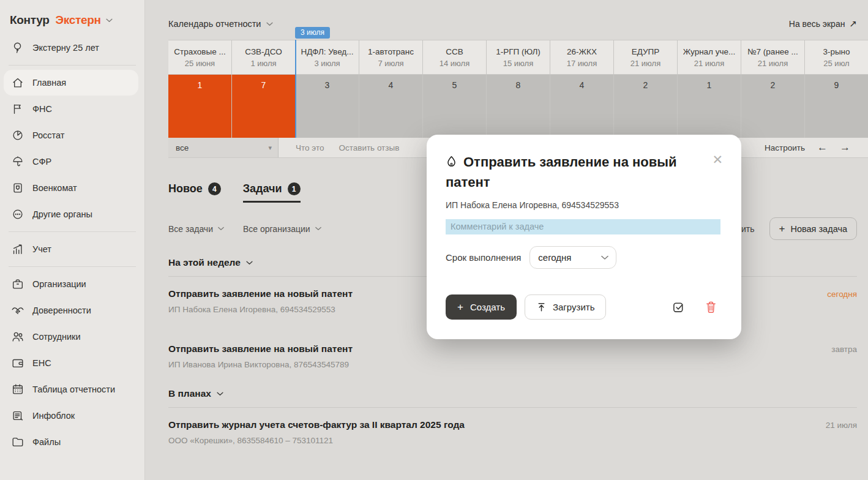  I want to click on column-count: 2, so click(645, 107).